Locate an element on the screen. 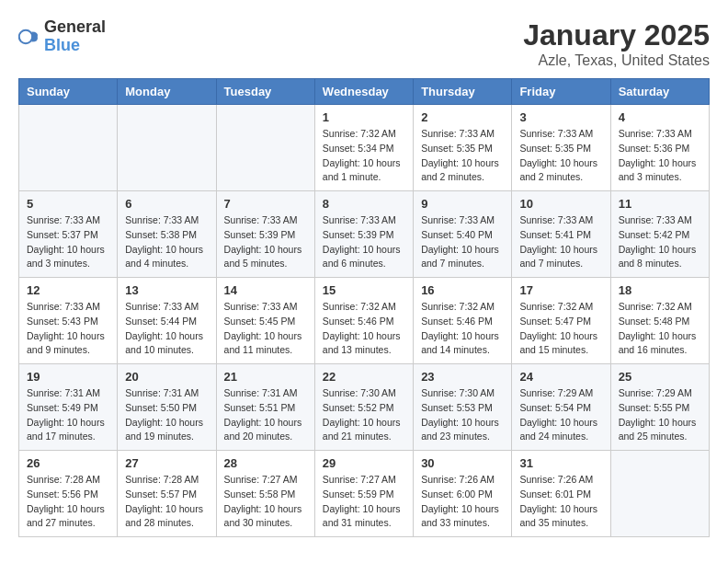  calendar-cell: 21Sunrise: 7:31 AMSunset: 5:51 PMDayligh… is located at coordinates (265, 408).